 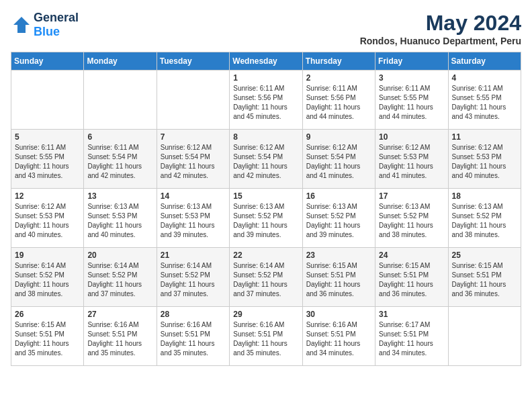 What do you see at coordinates (47, 314) in the screenshot?
I see `day-number: 26` at bounding box center [47, 314].